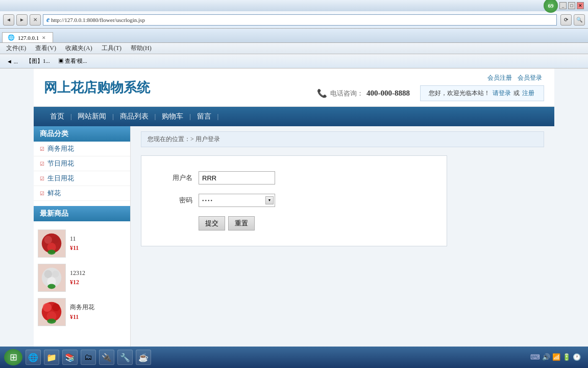 This screenshot has height=368, width=588. Describe the element at coordinates (577, 357) in the screenshot. I see `sys-icon-5: 🕐` at that location.